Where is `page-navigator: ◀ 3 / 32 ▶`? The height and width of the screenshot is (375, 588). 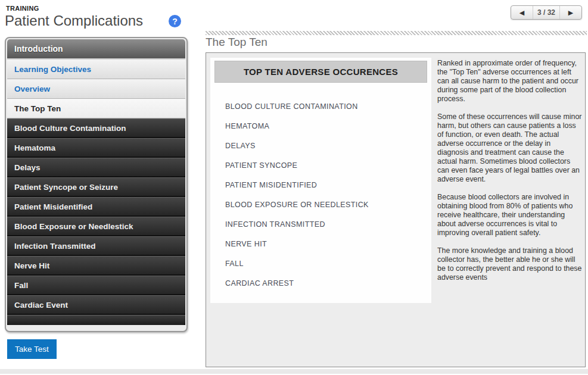
page-navigator: ◀ 3 / 32 ▶ is located at coordinates (546, 12).